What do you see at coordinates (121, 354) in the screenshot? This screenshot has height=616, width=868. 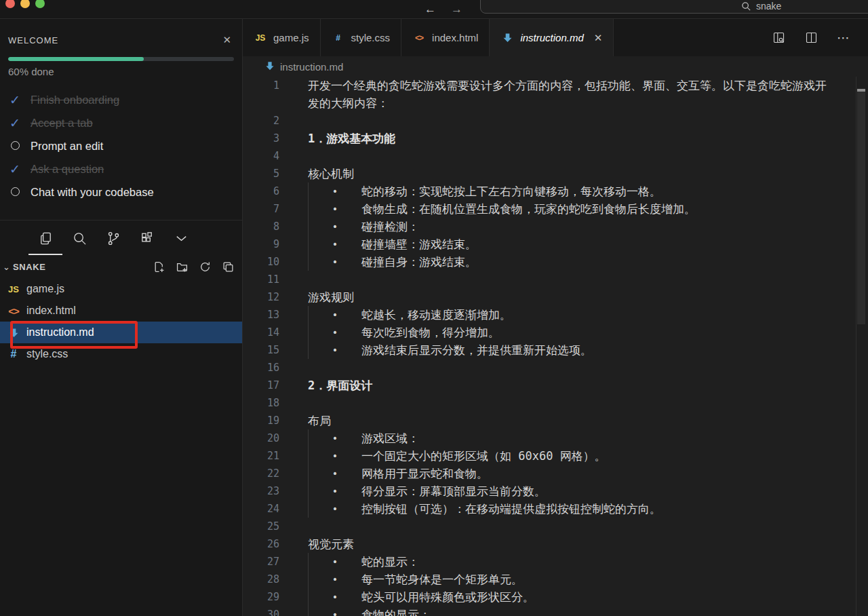 I see `file-tree-item-style-css: #style.css` at bounding box center [121, 354].